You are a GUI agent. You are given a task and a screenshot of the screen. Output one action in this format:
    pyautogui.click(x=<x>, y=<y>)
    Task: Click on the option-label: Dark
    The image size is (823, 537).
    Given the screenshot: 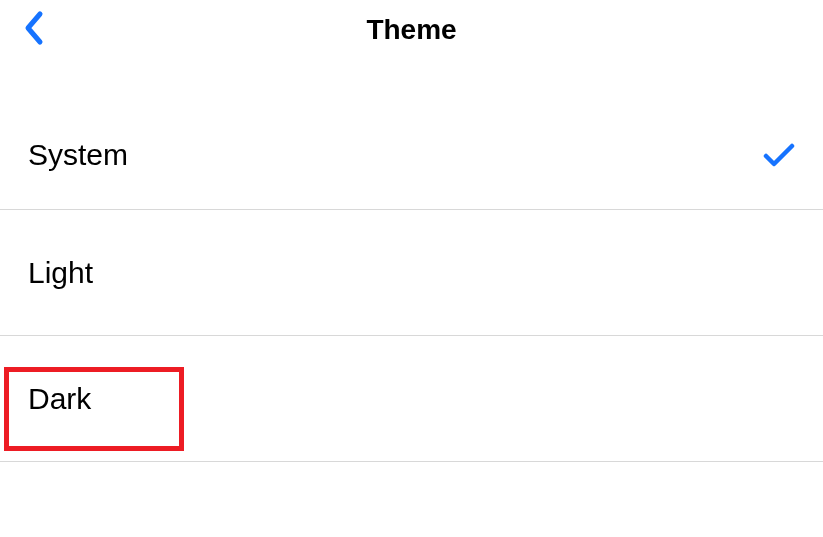 What is the action you would take?
    pyautogui.click(x=60, y=399)
    